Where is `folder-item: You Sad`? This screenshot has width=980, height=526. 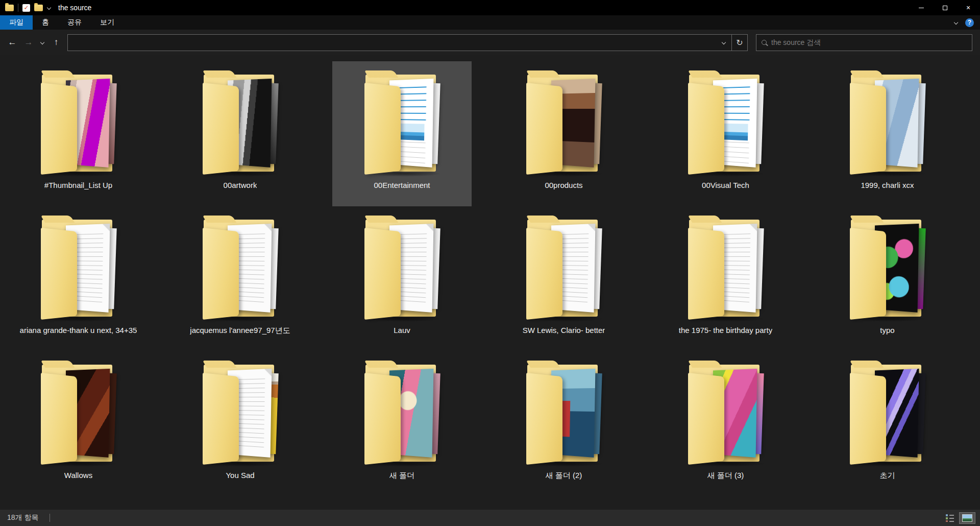
folder-item: You Sad is located at coordinates (240, 424).